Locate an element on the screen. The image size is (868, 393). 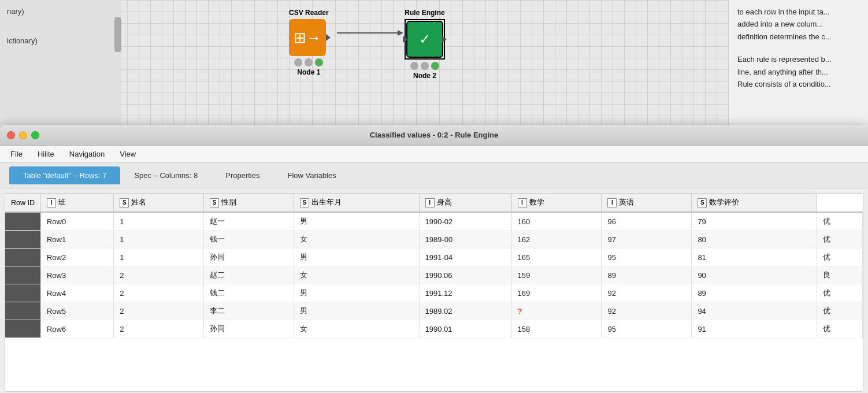
node-rule-label: Rule Engine is located at coordinates (425, 13).